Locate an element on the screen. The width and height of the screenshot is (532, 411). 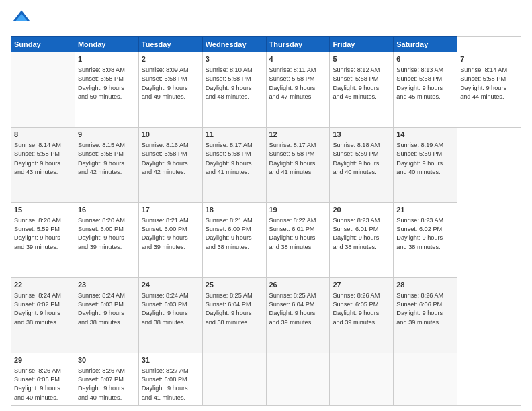
day-cell: 14Sunrise: 8:19 AMSunset: 5:59 PMDayligh… is located at coordinates (426, 165).